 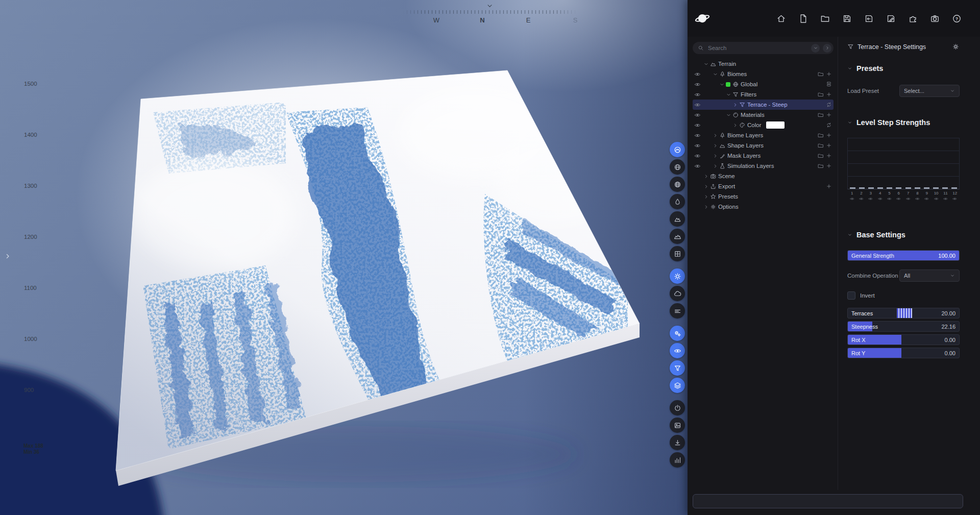 What do you see at coordinates (763, 156) in the screenshot?
I see `tree-item-mask-layers: Mask Layers` at bounding box center [763, 156].